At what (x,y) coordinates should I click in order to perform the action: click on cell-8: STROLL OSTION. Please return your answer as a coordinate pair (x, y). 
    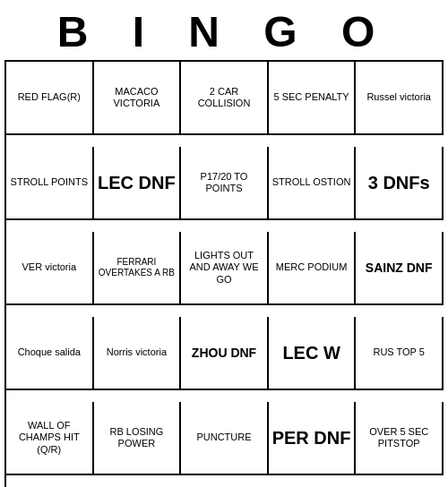
    Looking at the image, I should click on (313, 184).